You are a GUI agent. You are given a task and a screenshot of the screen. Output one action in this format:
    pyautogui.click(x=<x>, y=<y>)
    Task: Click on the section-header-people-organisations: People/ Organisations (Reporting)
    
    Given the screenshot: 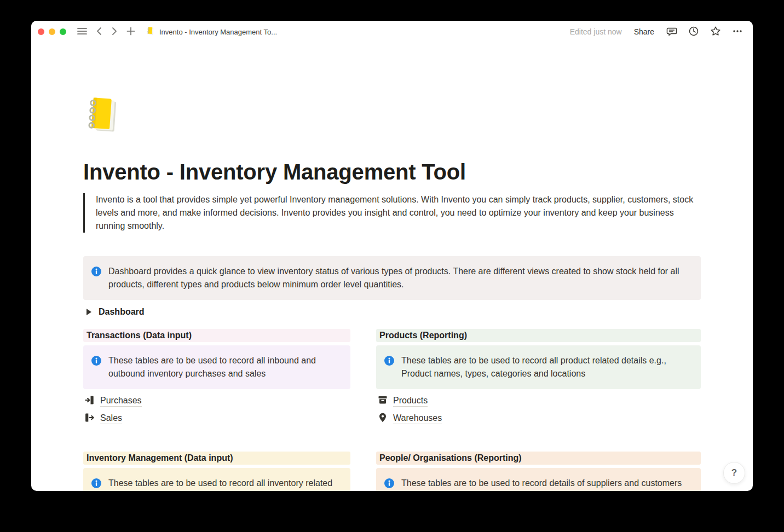 What is the action you would take?
    pyautogui.click(x=539, y=458)
    